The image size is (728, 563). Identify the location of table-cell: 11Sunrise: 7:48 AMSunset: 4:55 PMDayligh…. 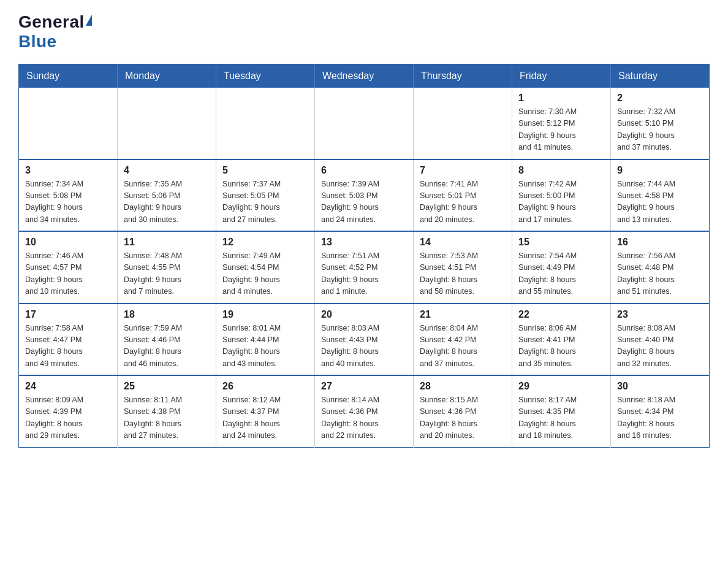
(167, 267).